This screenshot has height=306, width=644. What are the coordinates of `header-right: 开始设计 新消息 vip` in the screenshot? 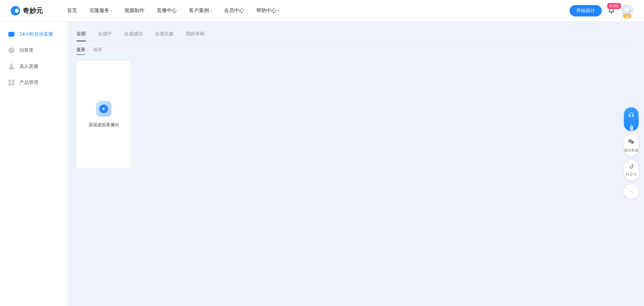 It's located at (601, 11).